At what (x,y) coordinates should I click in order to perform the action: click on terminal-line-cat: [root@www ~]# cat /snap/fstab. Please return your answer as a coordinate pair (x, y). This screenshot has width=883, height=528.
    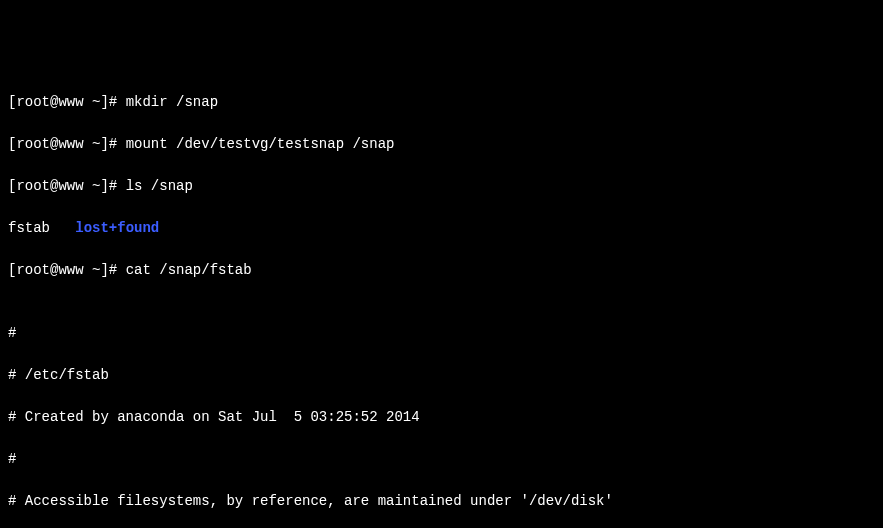
    Looking at the image, I should click on (442, 270).